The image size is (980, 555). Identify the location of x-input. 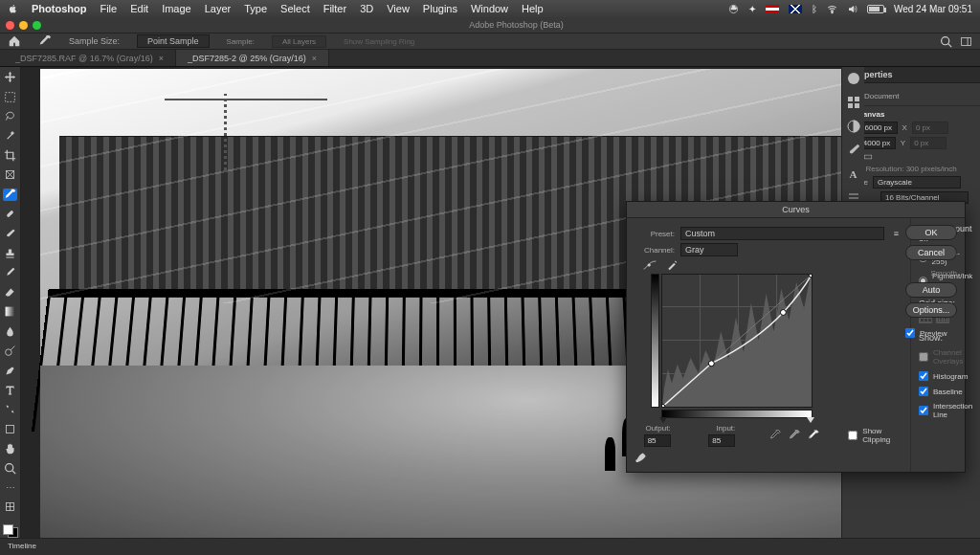
(930, 128).